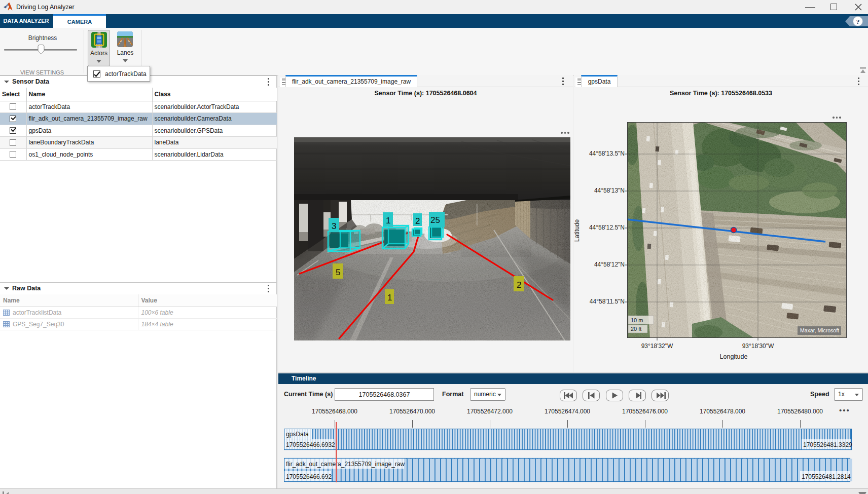  I want to click on svg-text: 3, so click(334, 226).